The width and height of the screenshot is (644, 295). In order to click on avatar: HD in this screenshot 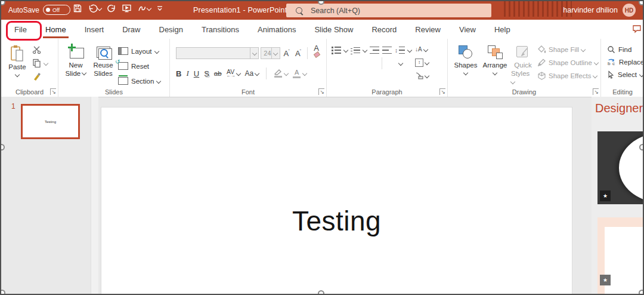, I will do `click(629, 10)`.